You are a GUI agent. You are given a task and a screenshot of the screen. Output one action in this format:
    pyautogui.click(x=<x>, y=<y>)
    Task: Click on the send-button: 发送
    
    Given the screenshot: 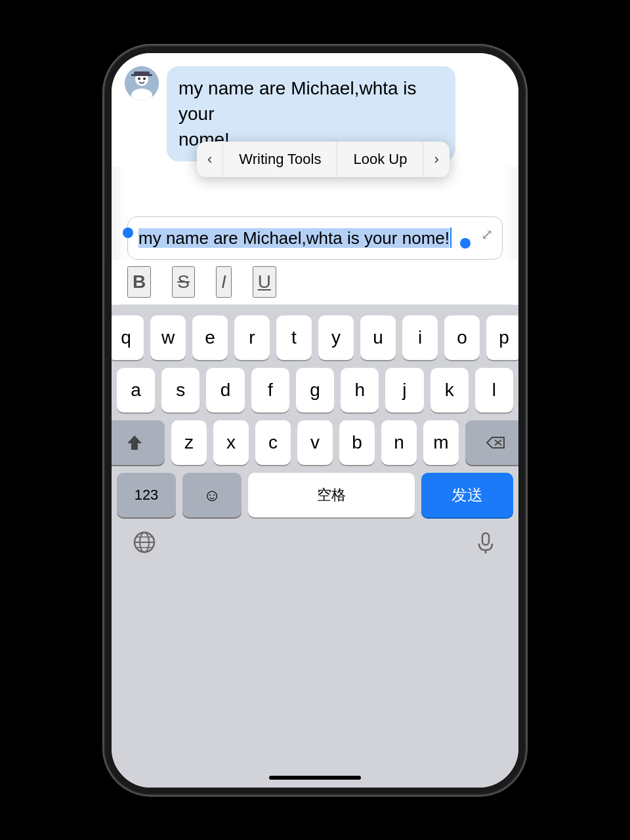 What is the action you would take?
    pyautogui.click(x=467, y=495)
    